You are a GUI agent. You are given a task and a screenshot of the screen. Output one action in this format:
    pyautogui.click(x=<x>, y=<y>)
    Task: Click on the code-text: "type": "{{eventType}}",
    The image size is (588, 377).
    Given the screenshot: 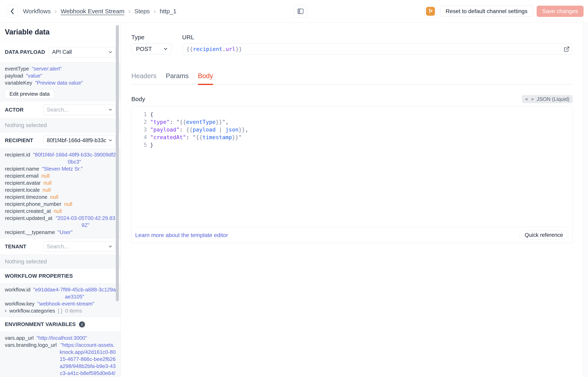 What is the action you would take?
    pyautogui.click(x=189, y=122)
    